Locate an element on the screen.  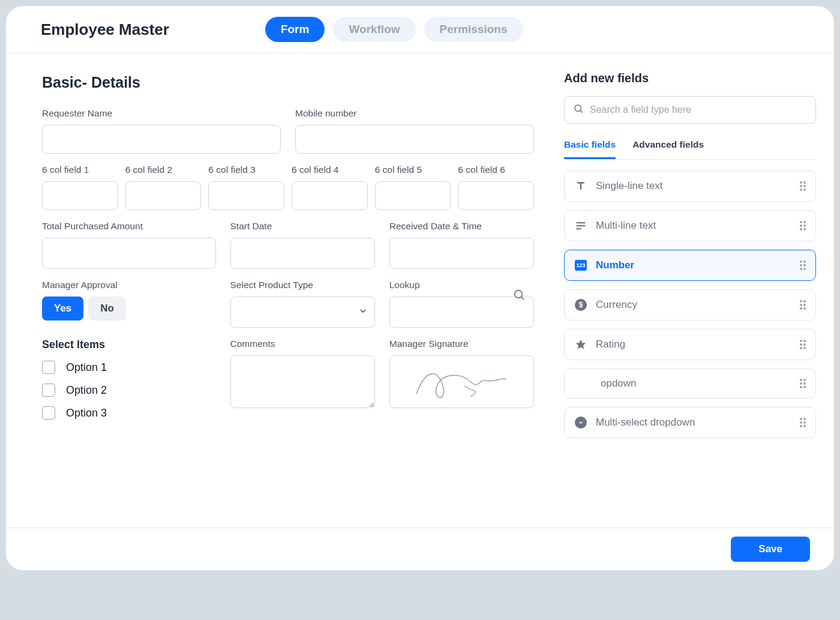
select-items-title: Select Items is located at coordinates (129, 345).